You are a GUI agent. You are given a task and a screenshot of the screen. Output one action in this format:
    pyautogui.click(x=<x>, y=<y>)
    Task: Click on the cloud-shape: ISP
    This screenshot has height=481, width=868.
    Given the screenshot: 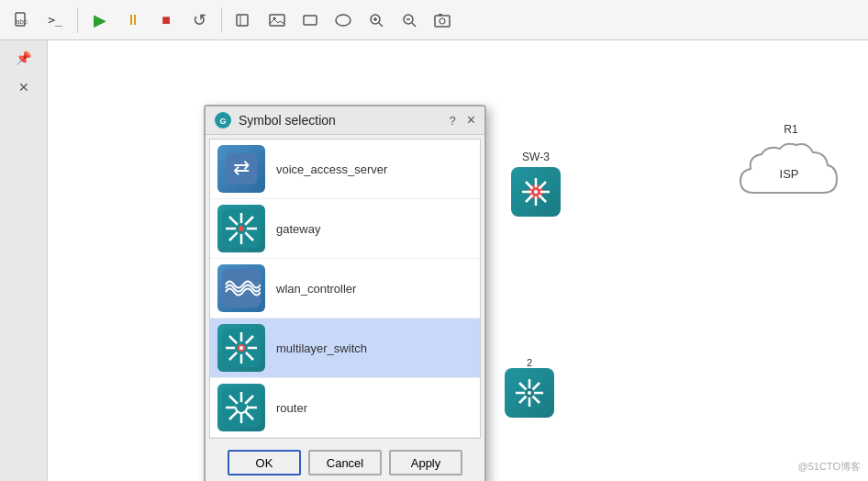 What is the action you would take?
    pyautogui.click(x=791, y=174)
    